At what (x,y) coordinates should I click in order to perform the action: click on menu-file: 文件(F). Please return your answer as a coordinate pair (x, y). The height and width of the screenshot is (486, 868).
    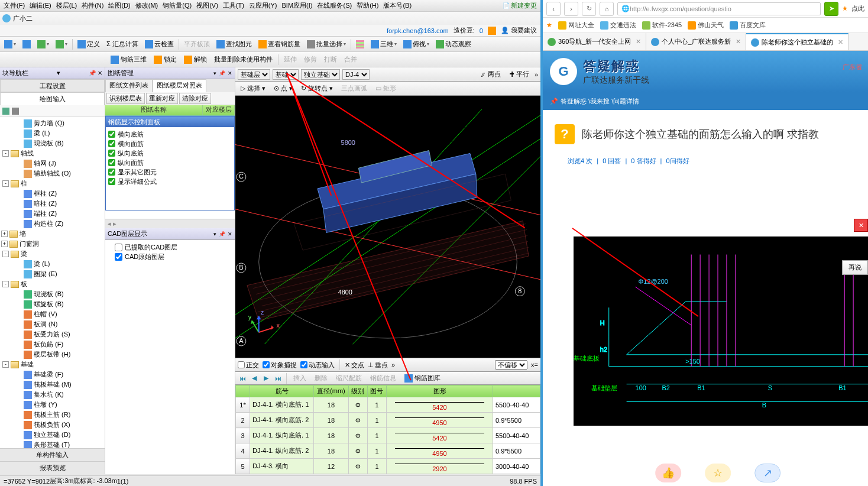
    Looking at the image, I should click on (14, 6).